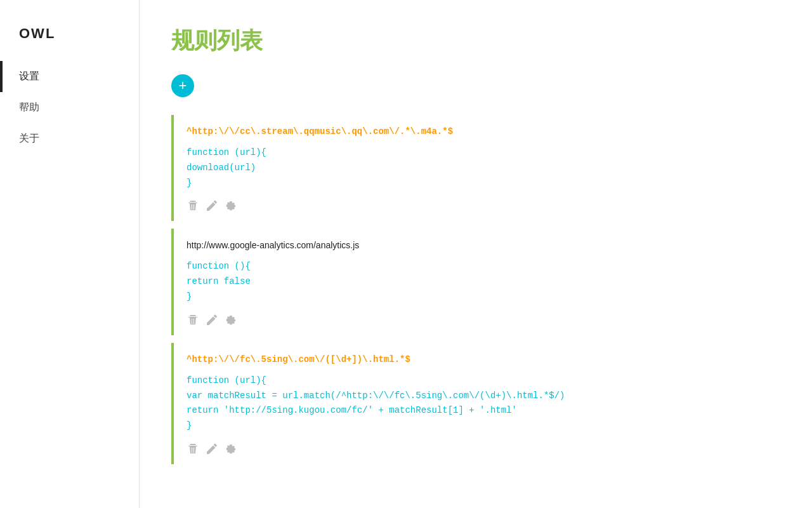  I want to click on add-rule-button: +, so click(183, 86).